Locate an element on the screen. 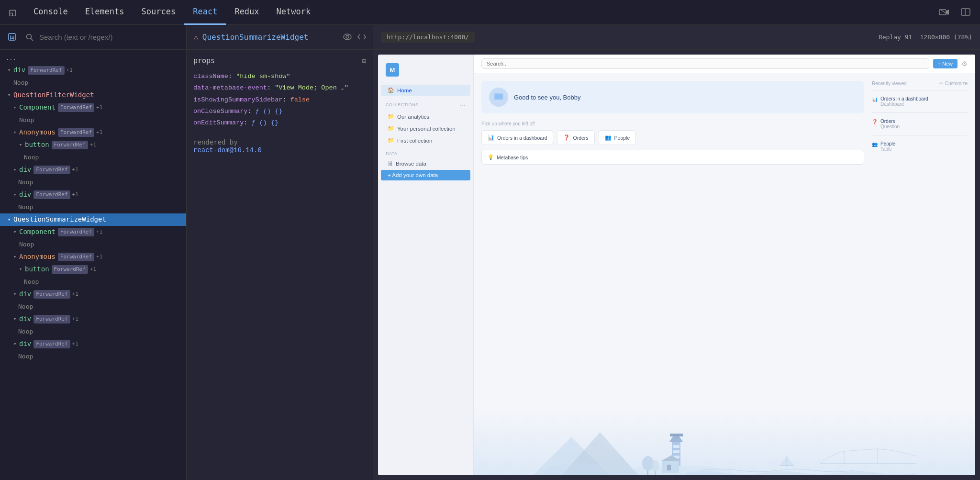  eye-icon is located at coordinates (347, 37).